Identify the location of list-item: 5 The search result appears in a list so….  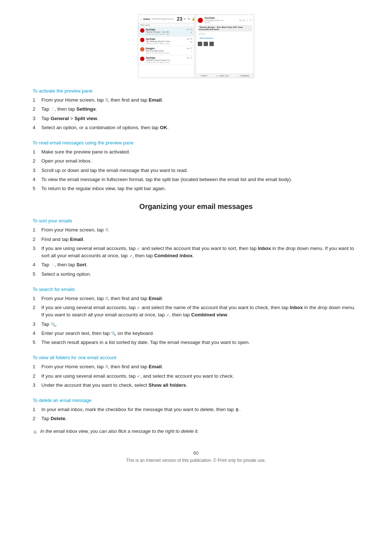
(196, 342).